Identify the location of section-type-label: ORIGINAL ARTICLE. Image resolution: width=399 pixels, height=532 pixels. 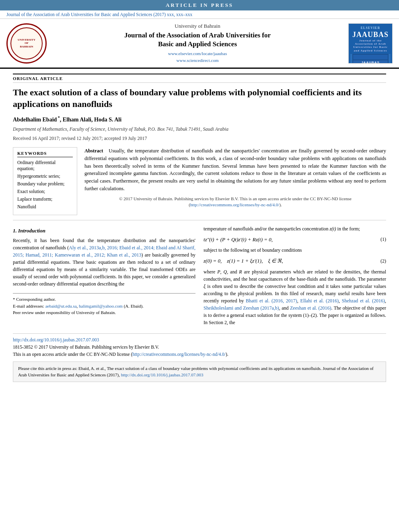
(200, 78).